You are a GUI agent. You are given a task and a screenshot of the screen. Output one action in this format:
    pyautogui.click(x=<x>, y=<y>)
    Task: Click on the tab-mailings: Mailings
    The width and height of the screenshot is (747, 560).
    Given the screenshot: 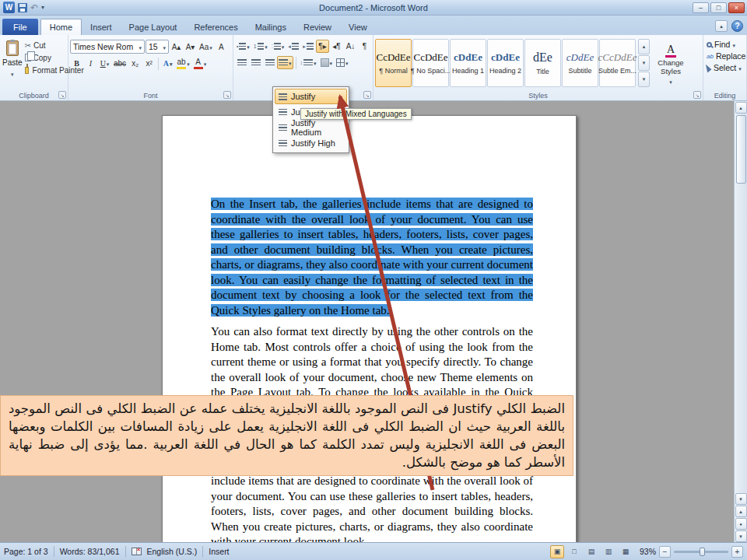 What is the action you would take?
    pyautogui.click(x=271, y=26)
    